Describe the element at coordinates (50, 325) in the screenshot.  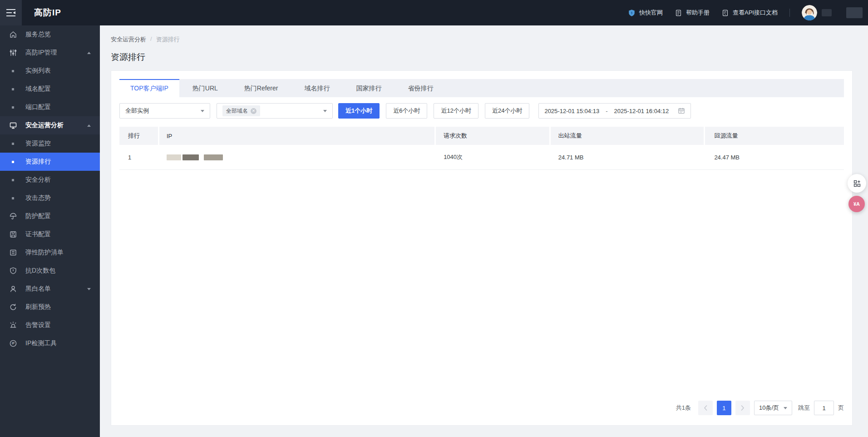
I see `sidebar-item-告警设置: 告警设置` at that location.